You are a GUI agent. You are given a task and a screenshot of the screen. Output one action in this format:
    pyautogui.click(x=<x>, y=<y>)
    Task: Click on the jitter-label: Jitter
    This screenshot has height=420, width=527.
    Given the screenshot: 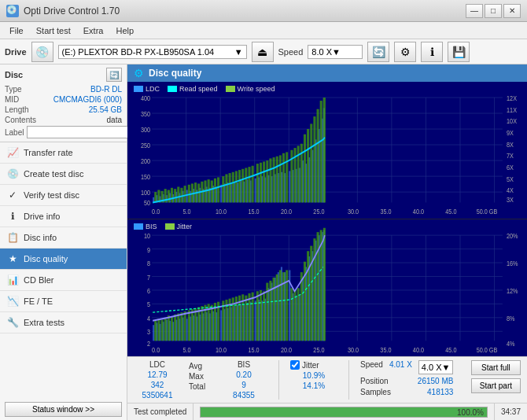 What is the action you would take?
    pyautogui.click(x=311, y=365)
    